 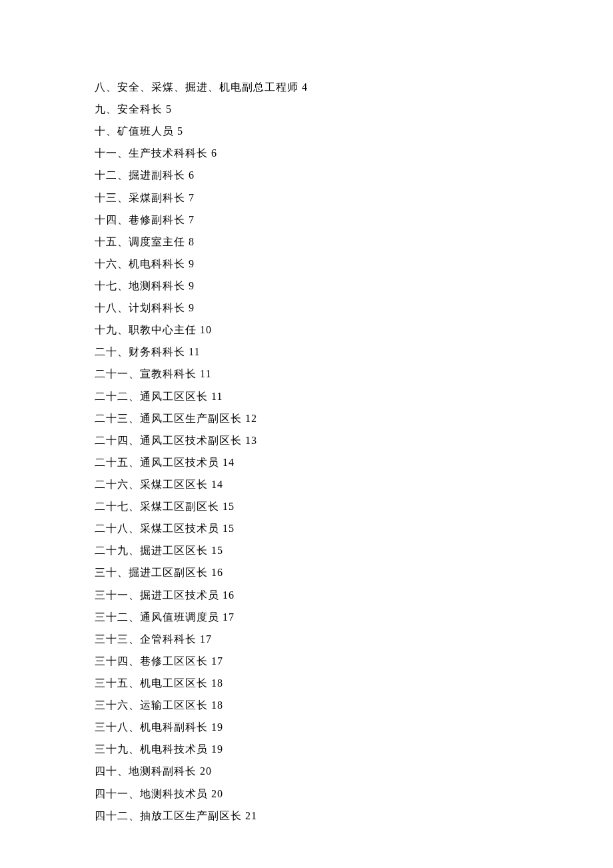 I want to click on toc-line: 四十、地测科副科长 20, so click(x=354, y=771).